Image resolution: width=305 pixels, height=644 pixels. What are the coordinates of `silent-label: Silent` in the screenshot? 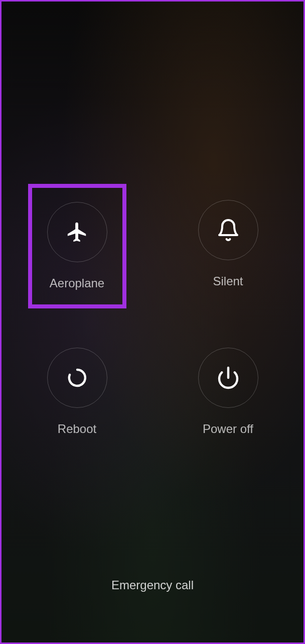 It's located at (228, 281).